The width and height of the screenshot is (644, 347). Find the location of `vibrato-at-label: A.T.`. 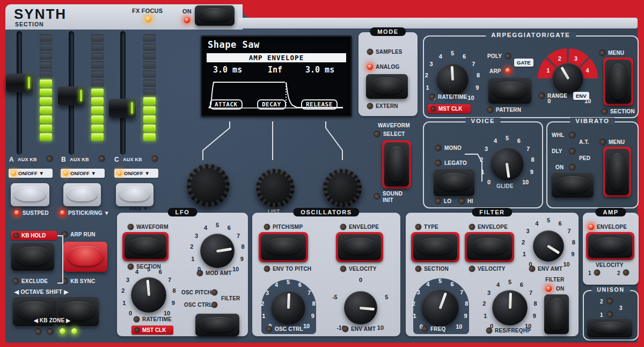

vibrato-at-label: A.T. is located at coordinates (584, 142).